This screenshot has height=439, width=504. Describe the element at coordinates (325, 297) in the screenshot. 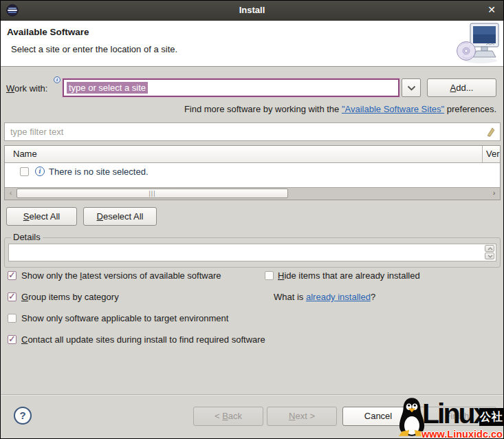

I see `what-is-installed-text: What is already installed?` at that location.